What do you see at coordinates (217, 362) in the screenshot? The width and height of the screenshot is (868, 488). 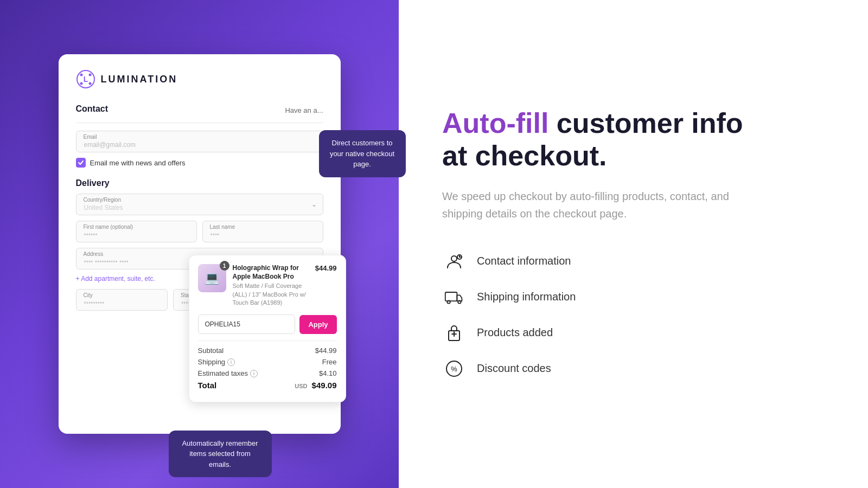 I see `shipping-label-wrap: Shipping i` at bounding box center [217, 362].